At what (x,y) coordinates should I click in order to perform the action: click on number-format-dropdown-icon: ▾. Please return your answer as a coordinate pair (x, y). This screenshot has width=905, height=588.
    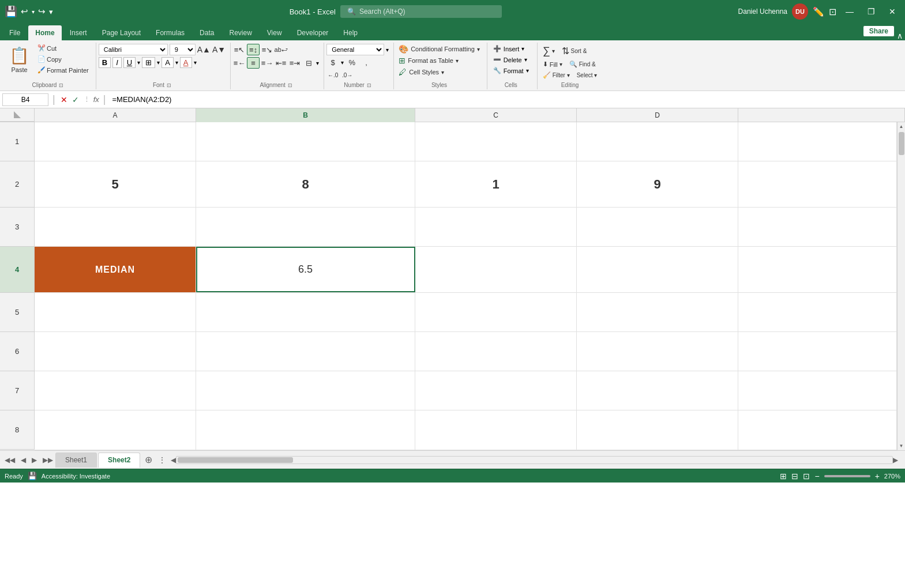
    Looking at the image, I should click on (388, 50).